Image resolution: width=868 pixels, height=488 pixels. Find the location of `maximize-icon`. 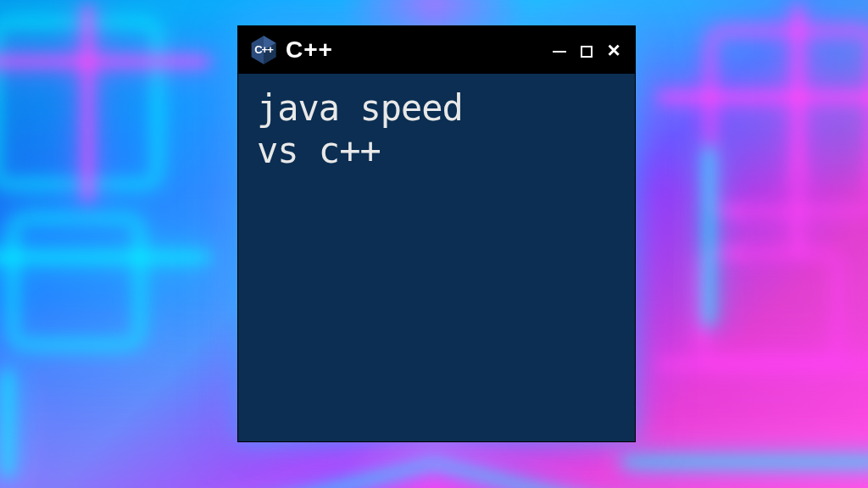

maximize-icon is located at coordinates (587, 52).